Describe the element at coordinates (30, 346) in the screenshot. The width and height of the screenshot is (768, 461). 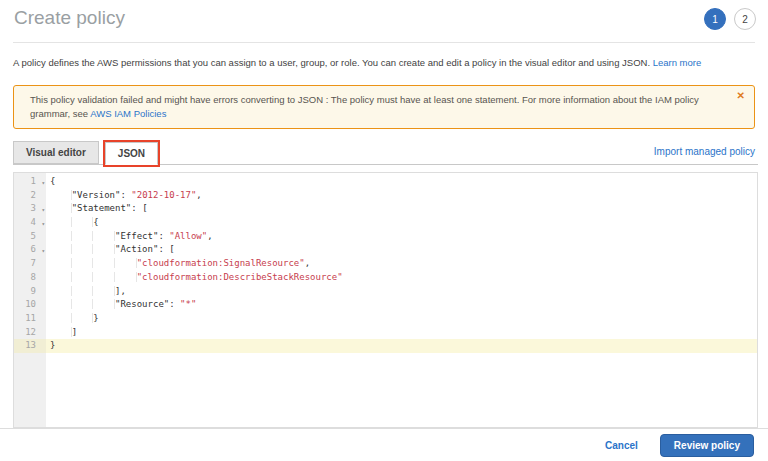
I see `line-number: 13` at that location.